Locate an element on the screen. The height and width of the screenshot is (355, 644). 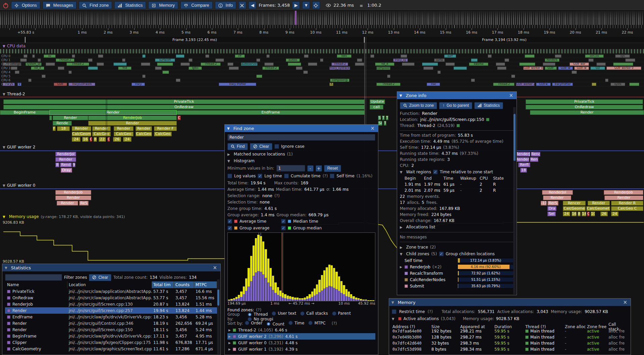
cpu-segment: tracy_sy is located at coordinates (400, 60).